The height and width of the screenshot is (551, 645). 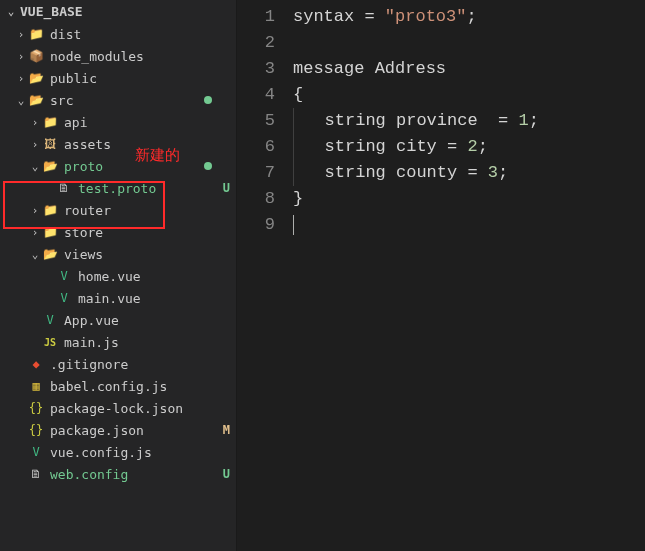 I want to click on code-line: string city = 2;, so click(x=469, y=147).